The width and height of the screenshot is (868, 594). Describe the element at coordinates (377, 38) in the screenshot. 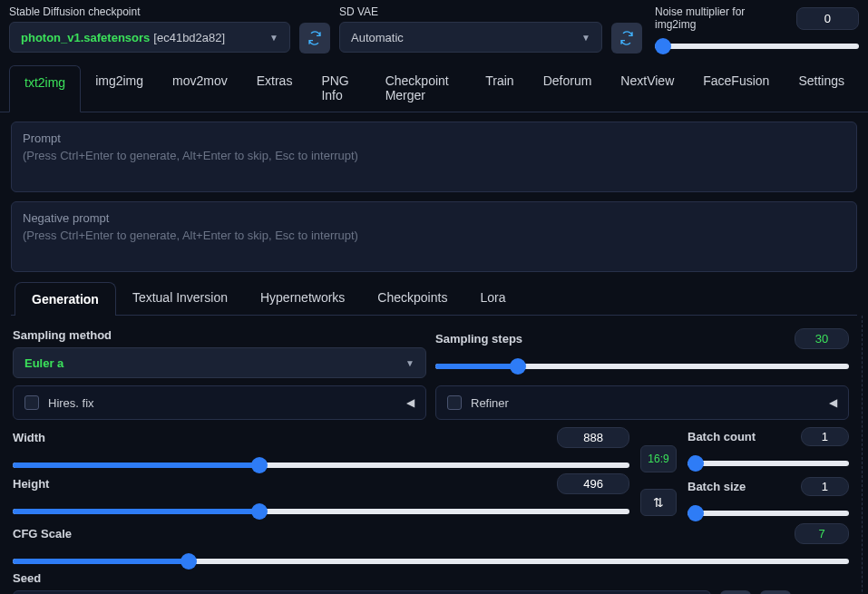

I see `vae-value: Automatic` at that location.